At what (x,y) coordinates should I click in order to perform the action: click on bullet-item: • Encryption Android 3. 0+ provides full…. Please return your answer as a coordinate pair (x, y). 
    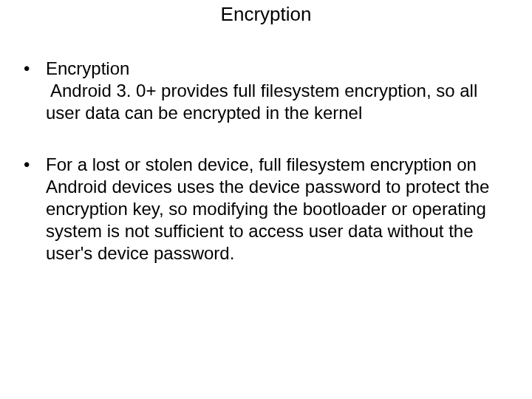
    Looking at the image, I should click on (258, 91).